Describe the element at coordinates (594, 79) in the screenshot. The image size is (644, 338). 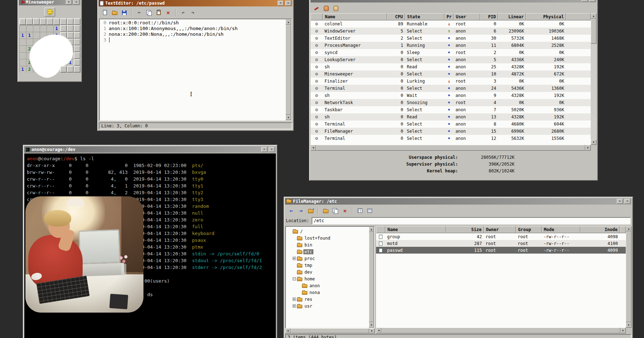
I see `process-vertical-scrollbar` at that location.